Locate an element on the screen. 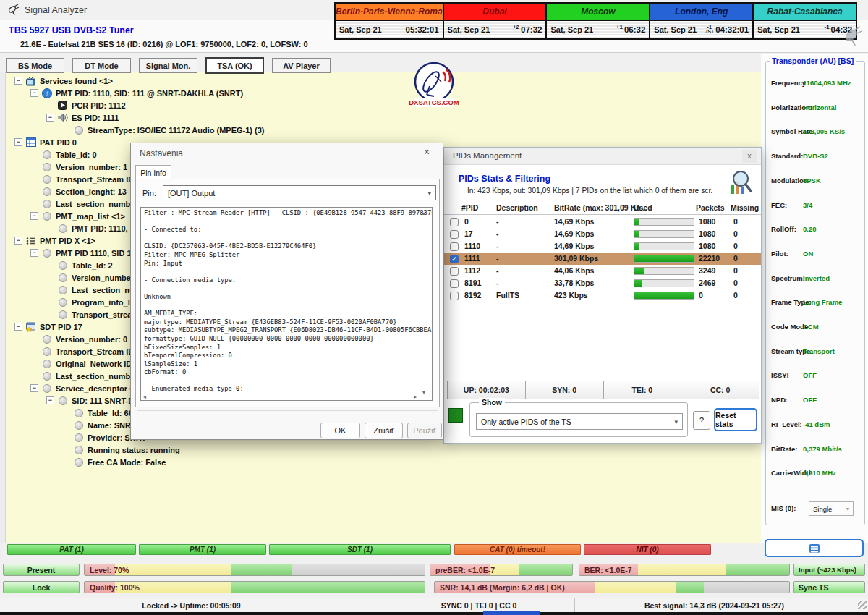 This screenshot has height=615, width=868. present-indicator: Present is located at coordinates (41, 570).